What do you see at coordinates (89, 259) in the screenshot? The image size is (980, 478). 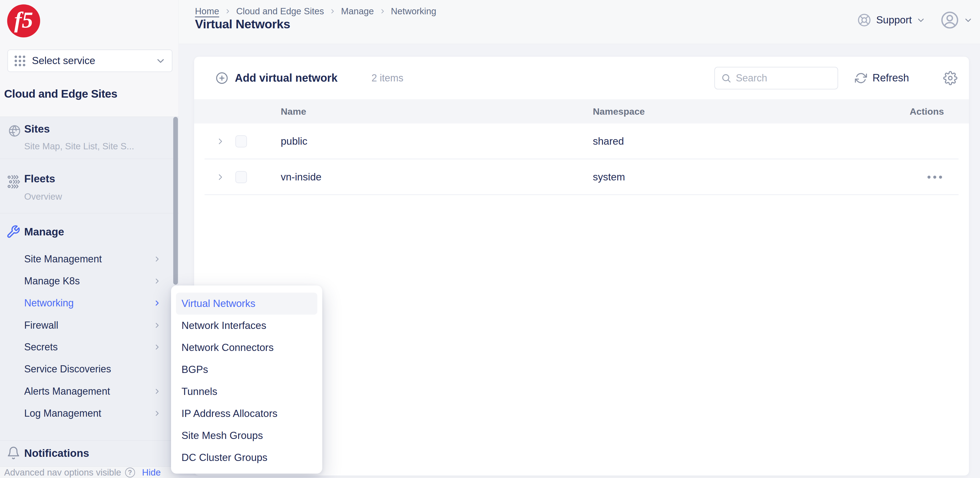 I see `sidebar-item-site-management: Site Management` at bounding box center [89, 259].